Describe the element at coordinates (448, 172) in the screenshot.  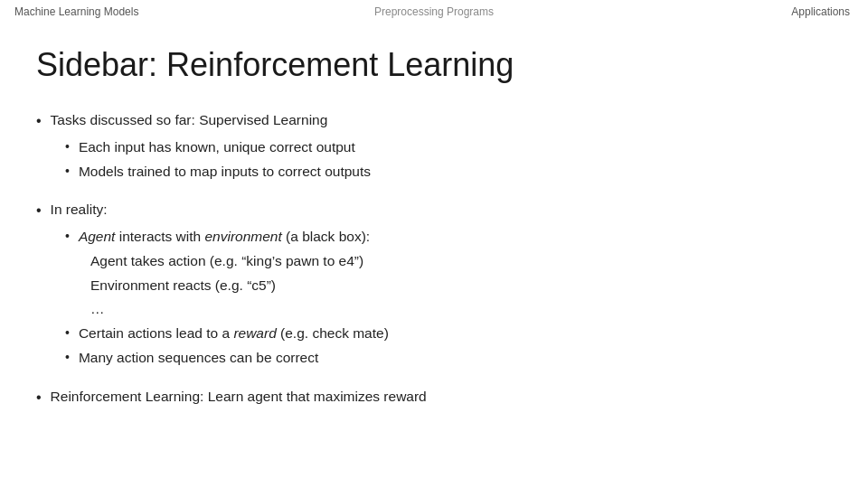
I see `bullet-l2-models: • Models trained to map inputs to correc…` at that location.